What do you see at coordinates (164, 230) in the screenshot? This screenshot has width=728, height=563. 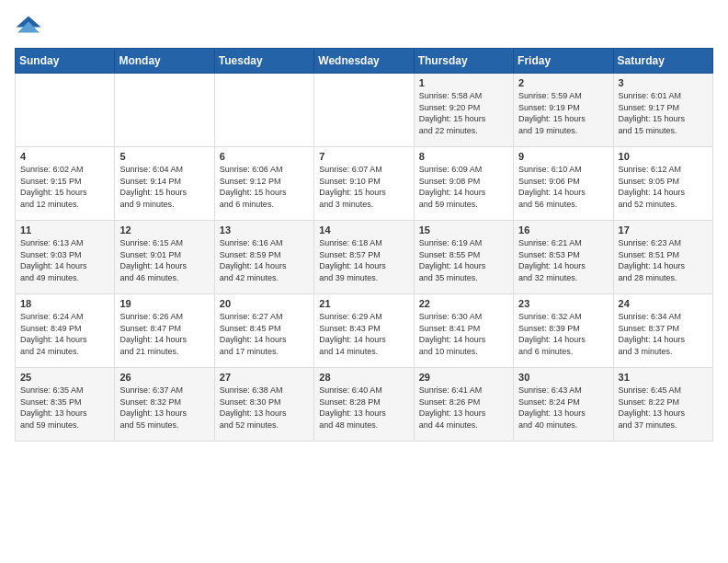 I see `day-number: 12` at bounding box center [164, 230].